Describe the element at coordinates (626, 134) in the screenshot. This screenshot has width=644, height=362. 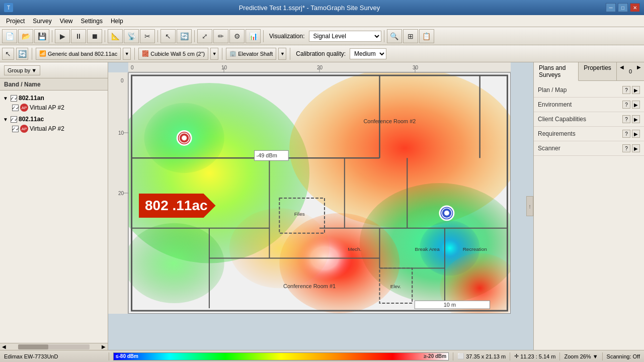
I see `help-icon-requirements: ?` at that location.